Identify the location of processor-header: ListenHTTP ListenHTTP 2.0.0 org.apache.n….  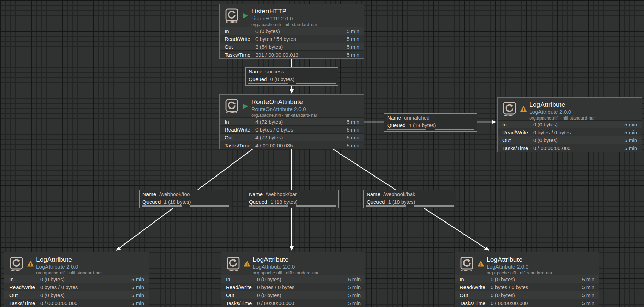
(292, 15).